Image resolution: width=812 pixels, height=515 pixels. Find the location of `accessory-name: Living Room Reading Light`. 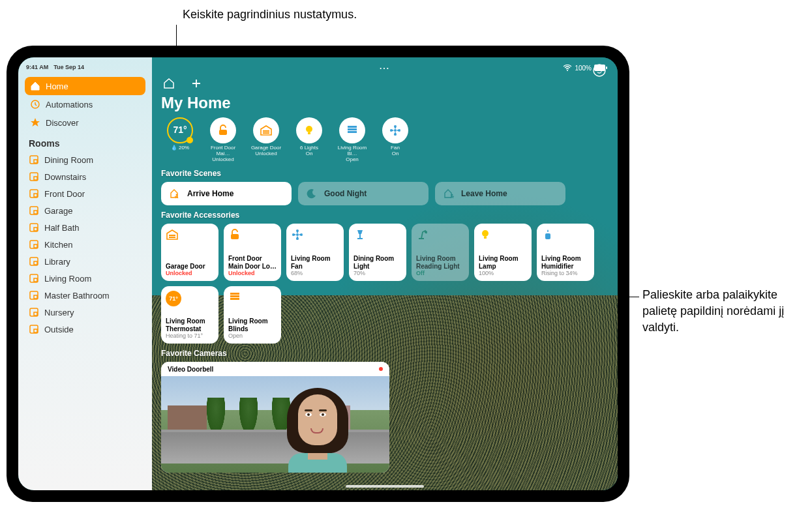

accessory-name: Living Room Reading Light is located at coordinates (440, 262).